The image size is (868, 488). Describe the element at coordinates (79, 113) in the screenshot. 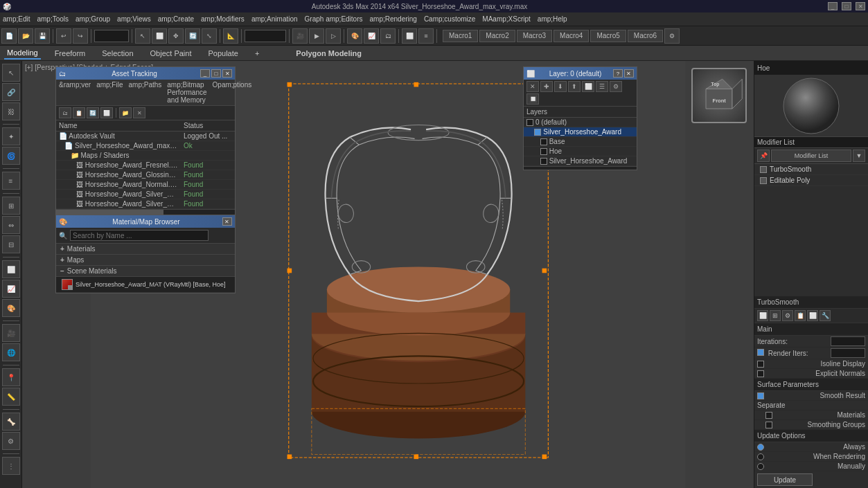

I see `at-tool-2: 📋` at that location.